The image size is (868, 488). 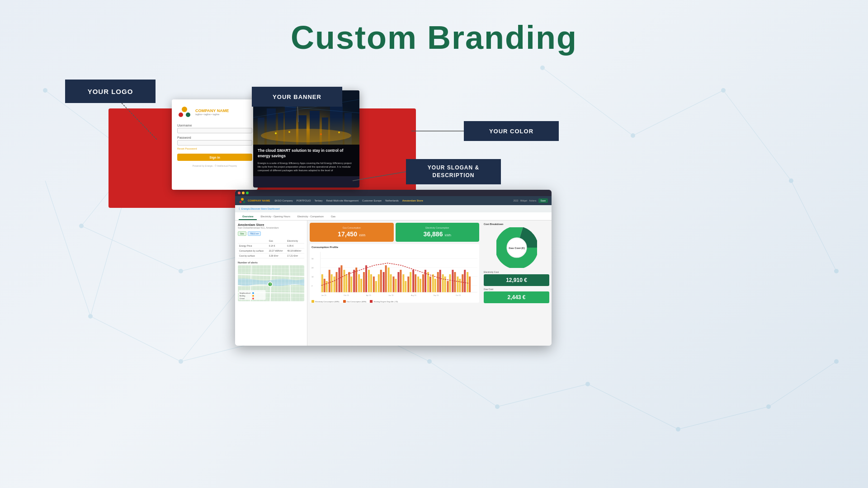 What do you see at coordinates (516, 201) in the screenshot?
I see `nav-year: 2022` at bounding box center [516, 201].